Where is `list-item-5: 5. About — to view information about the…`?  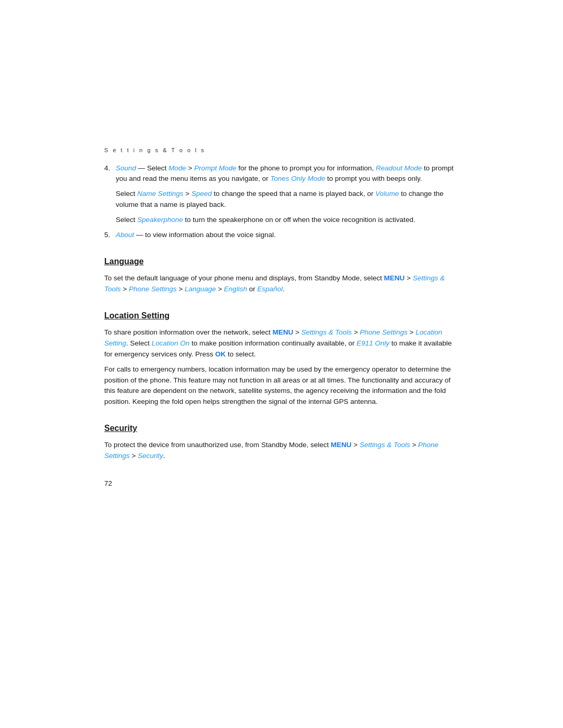 list-item-5: 5. About — to view information about the… is located at coordinates (282, 236).